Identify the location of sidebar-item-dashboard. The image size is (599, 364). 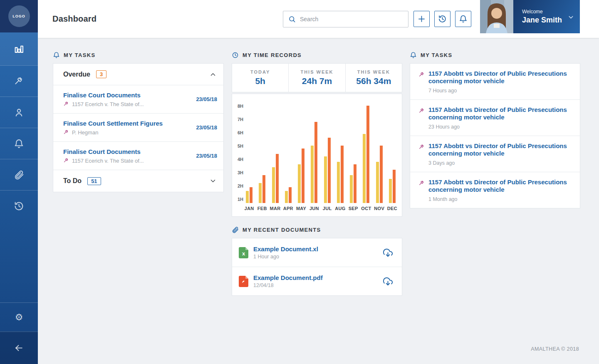
(19, 49).